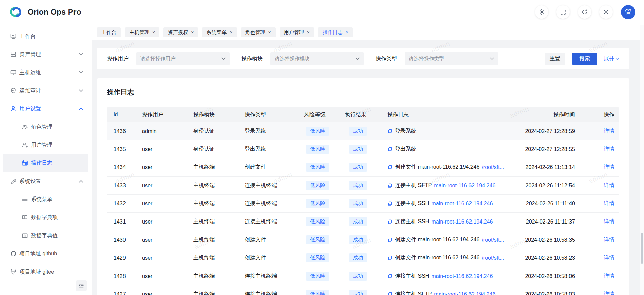 The image size is (644, 295). I want to click on sidebar-item-label: 用户设置, so click(30, 109).